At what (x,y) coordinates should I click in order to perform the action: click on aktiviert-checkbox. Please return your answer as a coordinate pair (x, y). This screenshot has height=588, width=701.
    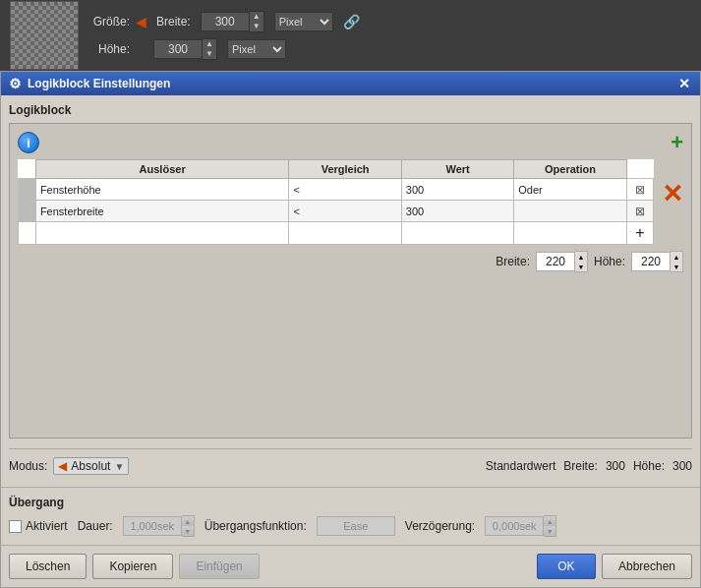
    Looking at the image, I should click on (16, 527).